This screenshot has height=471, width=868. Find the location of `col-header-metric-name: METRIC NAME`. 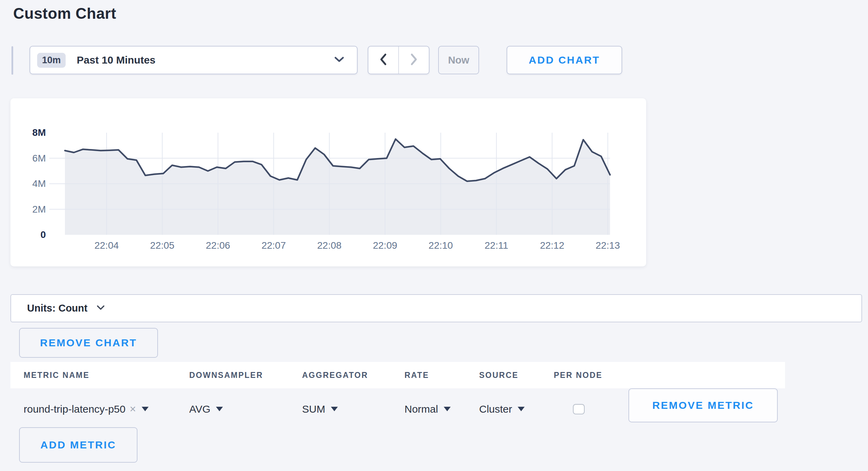

col-header-metric-name: METRIC NAME is located at coordinates (57, 375).